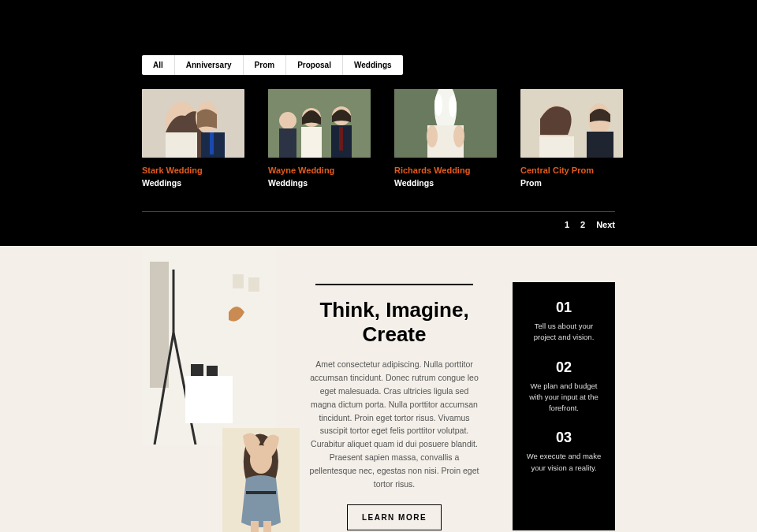 The width and height of the screenshot is (757, 532). I want to click on portfolio-card: Richards Wedding Weddings, so click(446, 139).